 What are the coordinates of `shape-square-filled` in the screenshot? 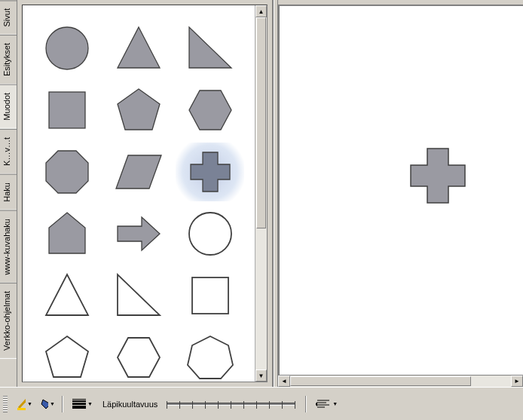 It's located at (68, 110).